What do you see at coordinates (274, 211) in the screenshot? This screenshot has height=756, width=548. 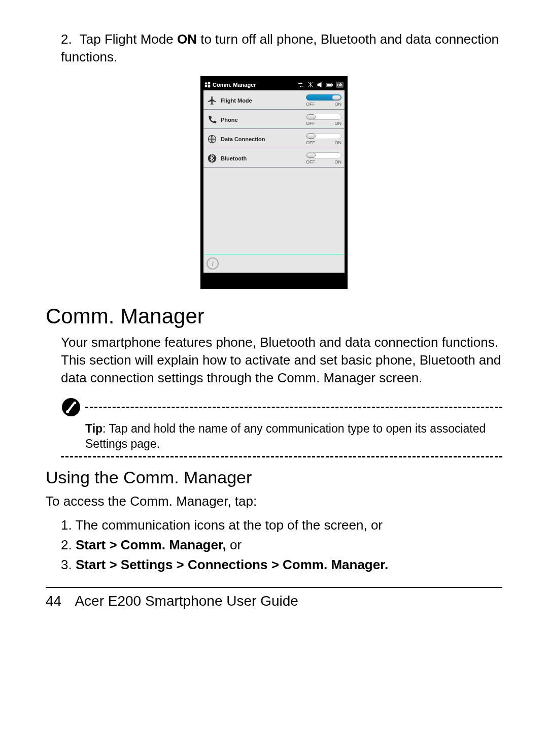 I see `empty-area` at bounding box center [274, 211].